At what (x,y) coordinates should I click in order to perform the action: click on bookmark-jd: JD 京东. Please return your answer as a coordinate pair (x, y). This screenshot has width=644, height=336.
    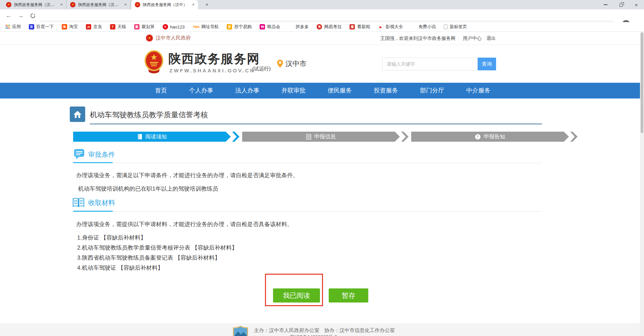
    Looking at the image, I should click on (94, 27).